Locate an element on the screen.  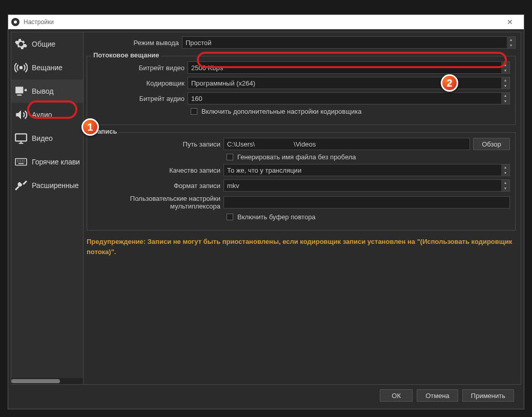
sidebar-label: Расширенные is located at coordinates (55, 185).